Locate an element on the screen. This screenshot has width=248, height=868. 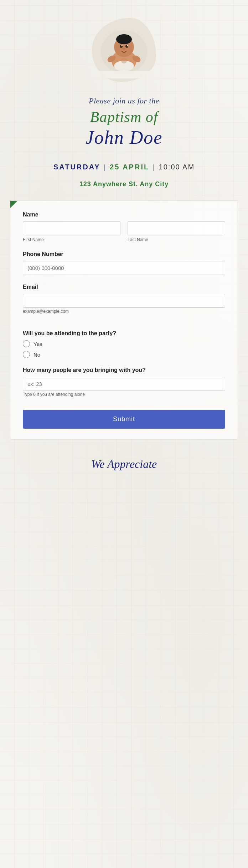
guests-input is located at coordinates (124, 384).